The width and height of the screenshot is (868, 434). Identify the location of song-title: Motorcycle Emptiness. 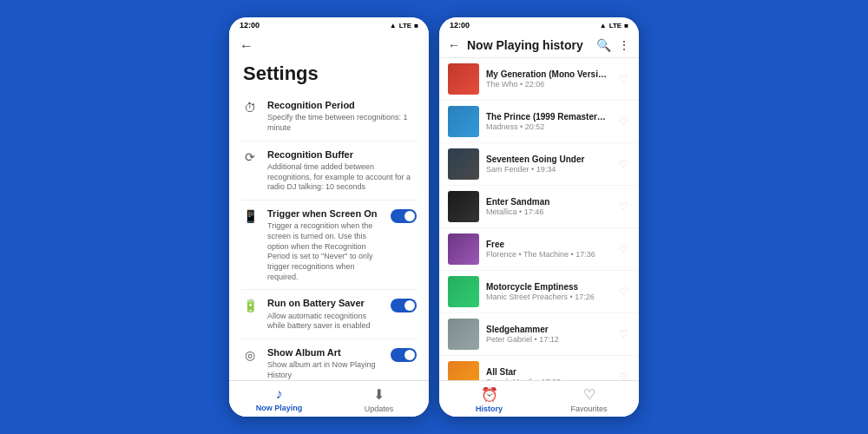
(548, 286).